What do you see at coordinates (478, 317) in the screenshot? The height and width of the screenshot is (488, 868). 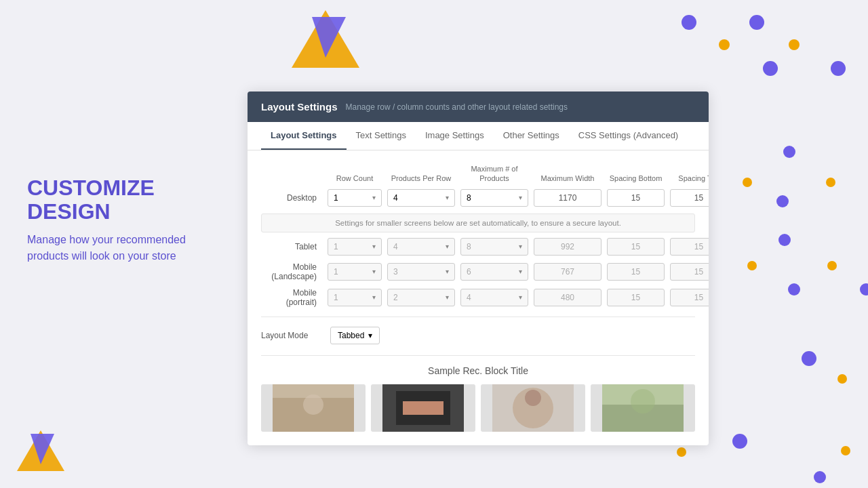 I see `divider` at bounding box center [478, 317].